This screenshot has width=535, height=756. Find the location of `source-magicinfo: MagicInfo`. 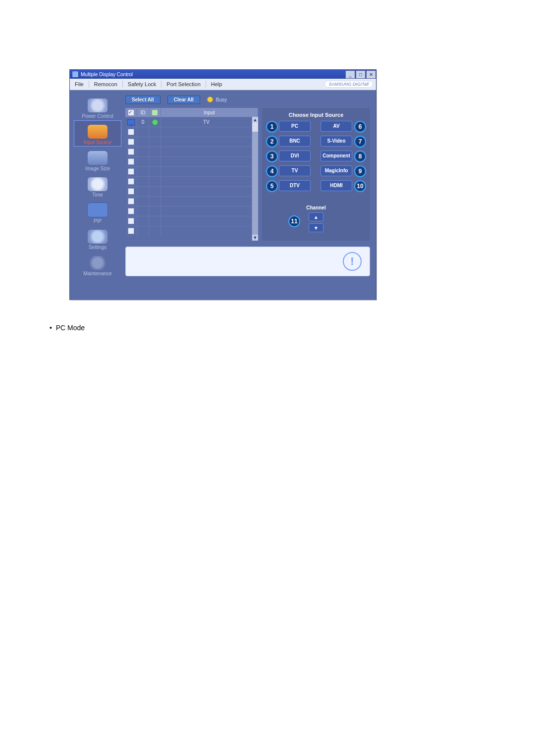

source-magicinfo: MagicInfo is located at coordinates (336, 171).